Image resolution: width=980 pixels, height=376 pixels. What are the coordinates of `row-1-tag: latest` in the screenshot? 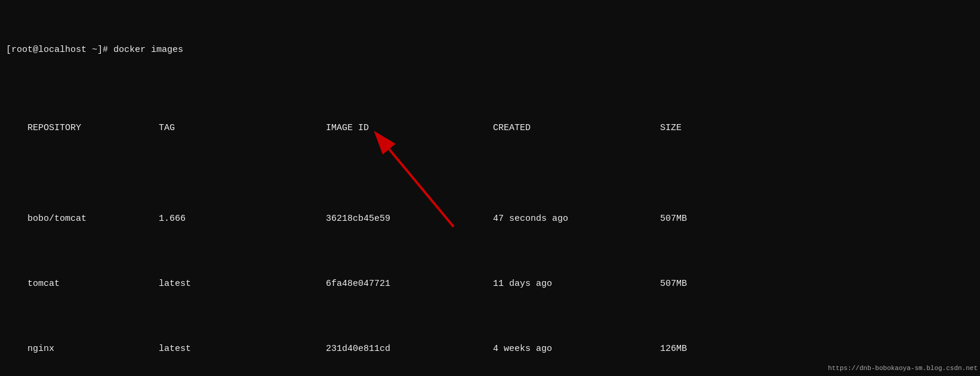 It's located at (242, 284).